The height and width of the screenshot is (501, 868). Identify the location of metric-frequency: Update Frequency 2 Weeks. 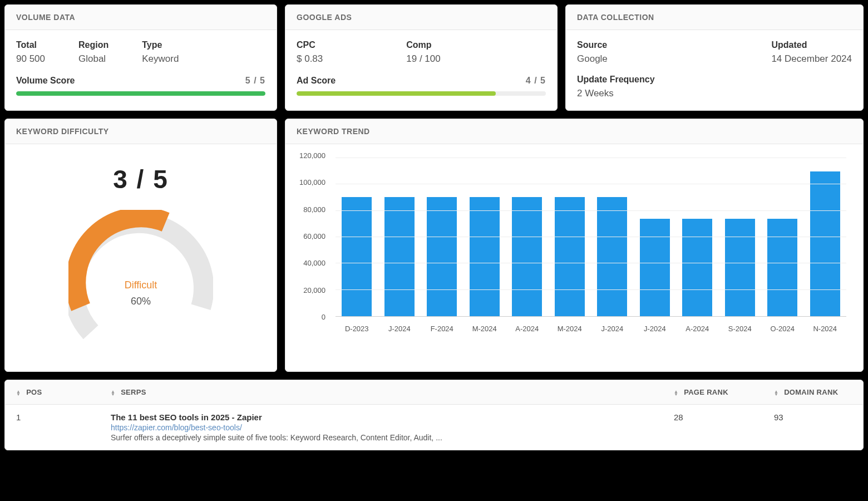
(714, 87).